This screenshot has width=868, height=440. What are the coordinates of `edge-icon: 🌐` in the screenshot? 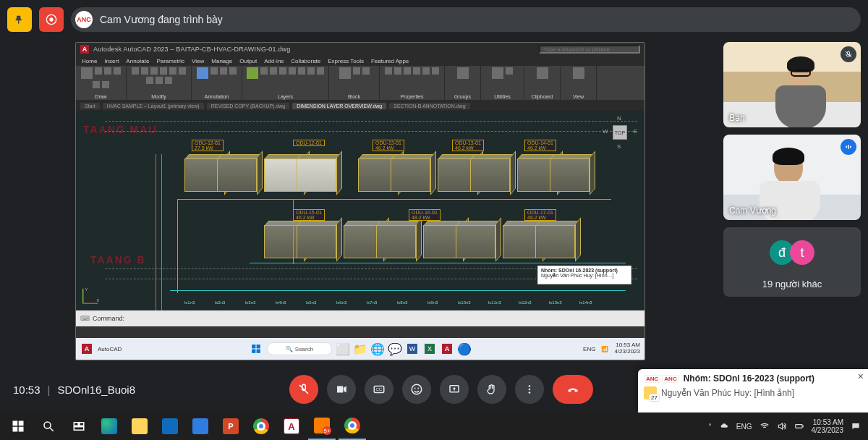 It's located at (378, 349).